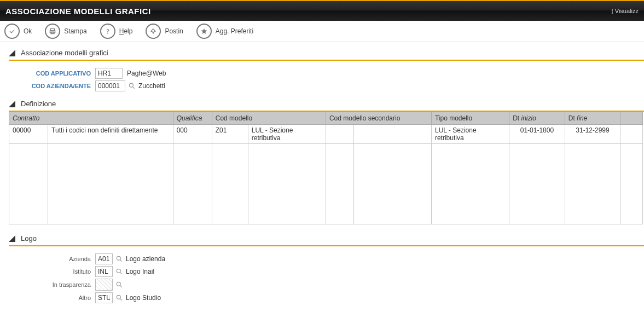  Describe the element at coordinates (593, 118) in the screenshot. I see `col-dt-fine: Dt fine` at that location.